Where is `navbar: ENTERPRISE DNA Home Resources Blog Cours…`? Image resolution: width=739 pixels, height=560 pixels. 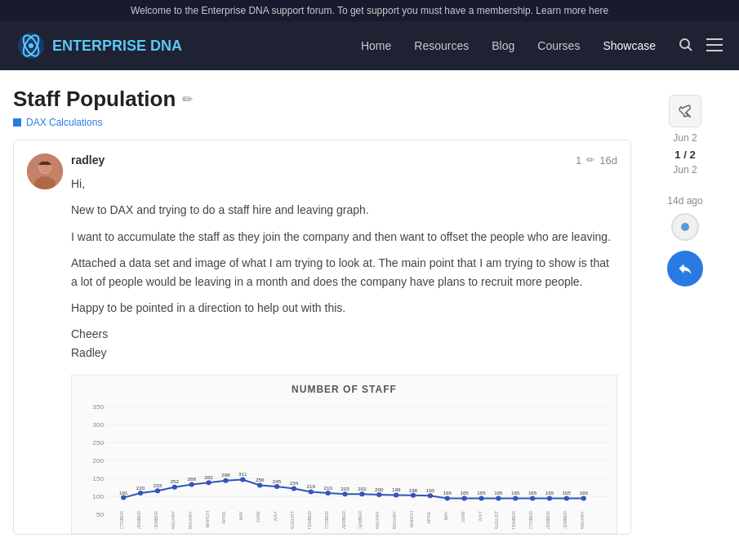 navbar: ENTERPRISE DNA Home Resources Blog Cours… is located at coordinates (369, 46).